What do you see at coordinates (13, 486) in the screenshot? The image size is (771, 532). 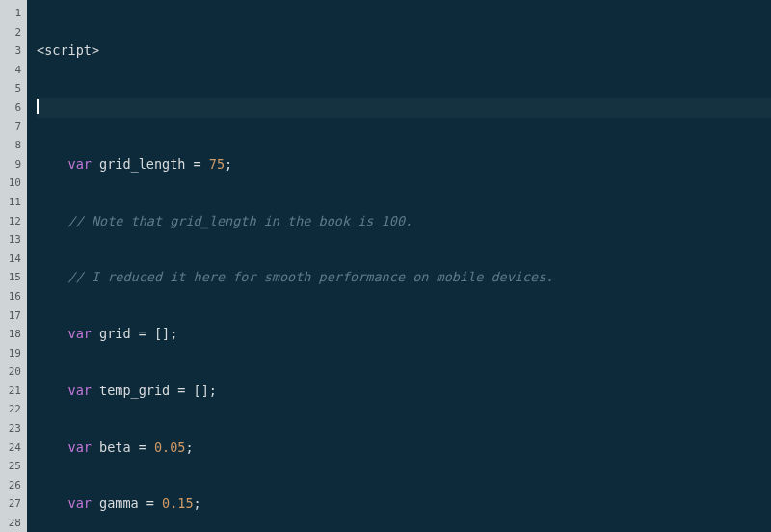 I see `line-number: 26` at bounding box center [13, 486].